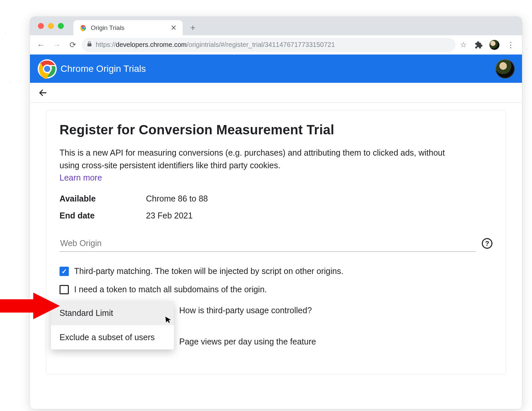  What do you see at coordinates (174, 28) in the screenshot?
I see `tab-close-icon: ✕` at bounding box center [174, 28].